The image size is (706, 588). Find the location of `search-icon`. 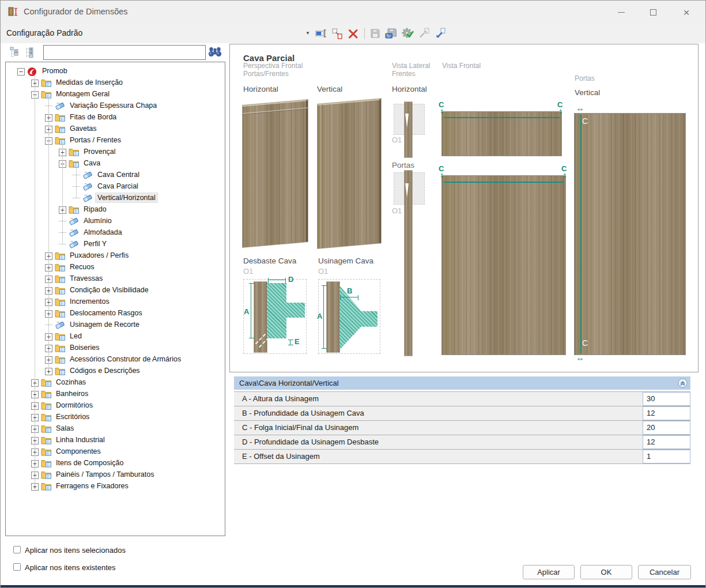

search-icon is located at coordinates (215, 52).